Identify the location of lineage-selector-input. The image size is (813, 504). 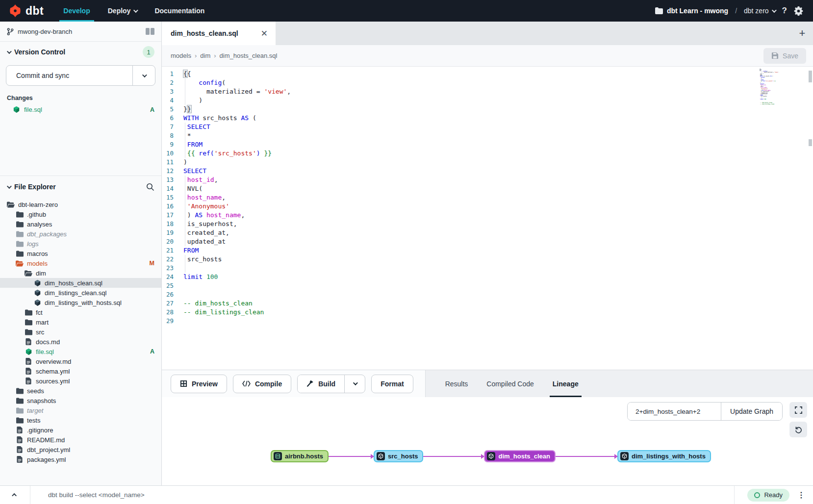
(674, 411).